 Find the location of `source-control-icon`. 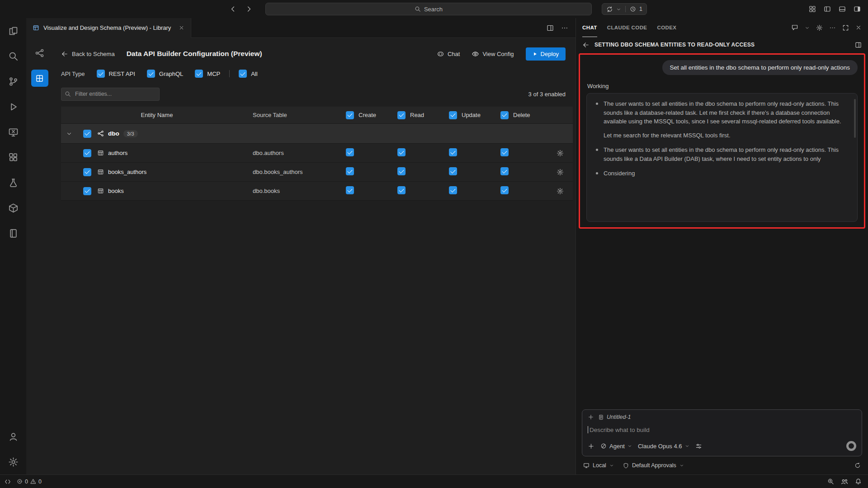

source-control-icon is located at coordinates (13, 81).